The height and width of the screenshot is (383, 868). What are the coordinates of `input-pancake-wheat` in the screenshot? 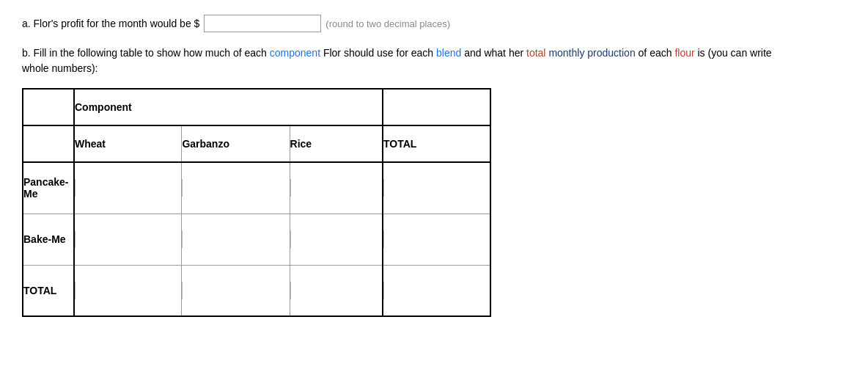 It's located at (128, 188).